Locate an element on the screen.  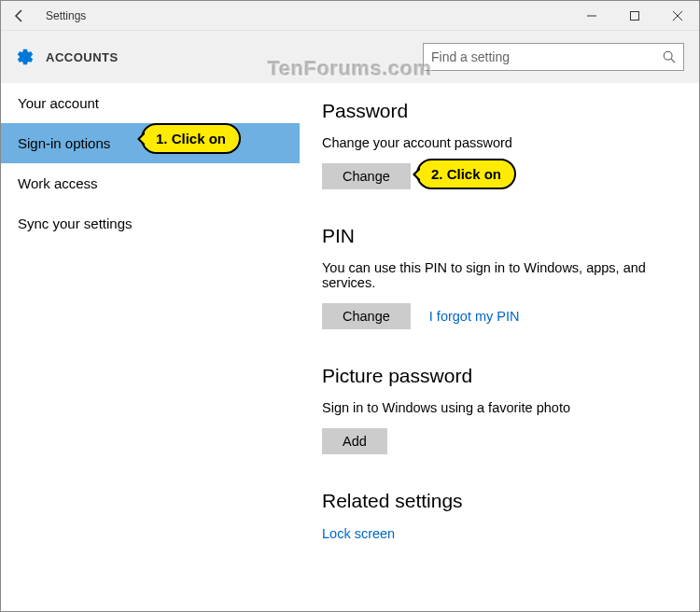
callout-2: 2. Click on is located at coordinates (467, 174).